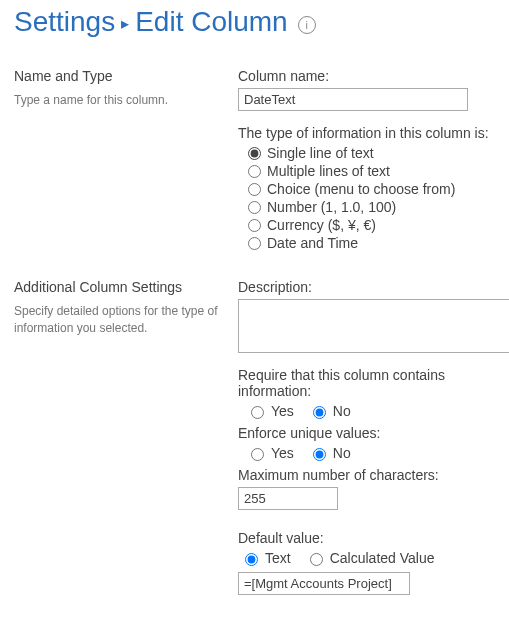 The height and width of the screenshot is (636, 509). I want to click on column-type-label: Number (1, 1.0, 100), so click(332, 207).